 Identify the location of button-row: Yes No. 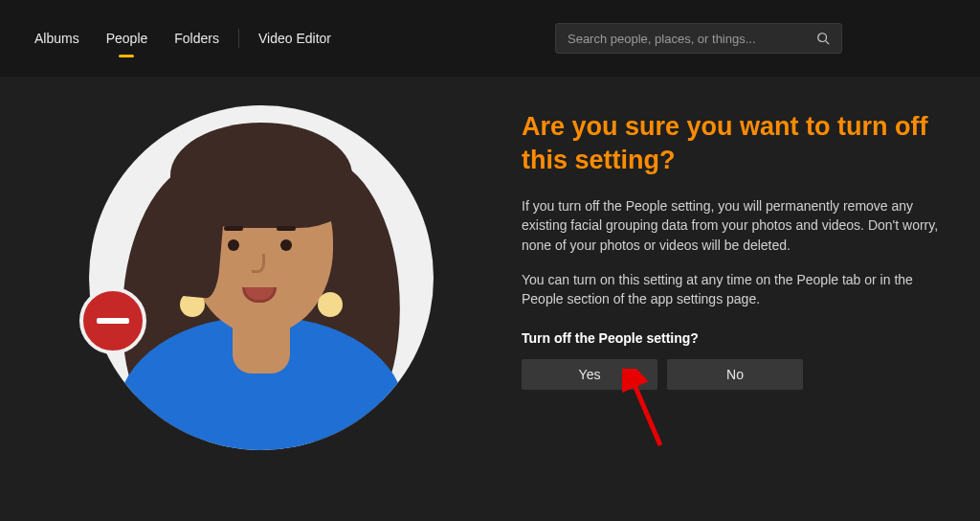
(741, 374).